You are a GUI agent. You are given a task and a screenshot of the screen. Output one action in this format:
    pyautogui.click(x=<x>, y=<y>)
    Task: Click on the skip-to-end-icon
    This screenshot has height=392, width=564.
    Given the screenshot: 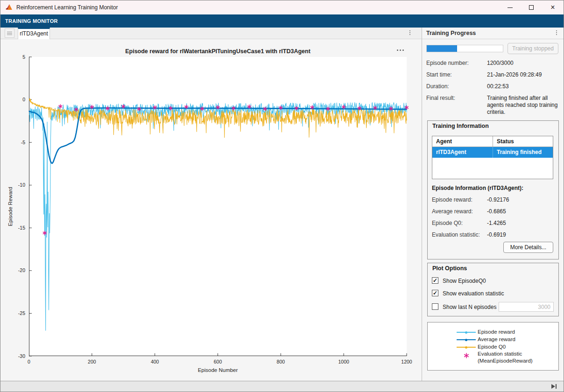 What is the action you would take?
    pyautogui.click(x=554, y=386)
    